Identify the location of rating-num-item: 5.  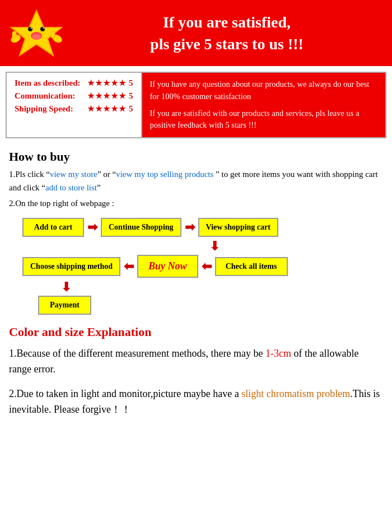
(131, 83).